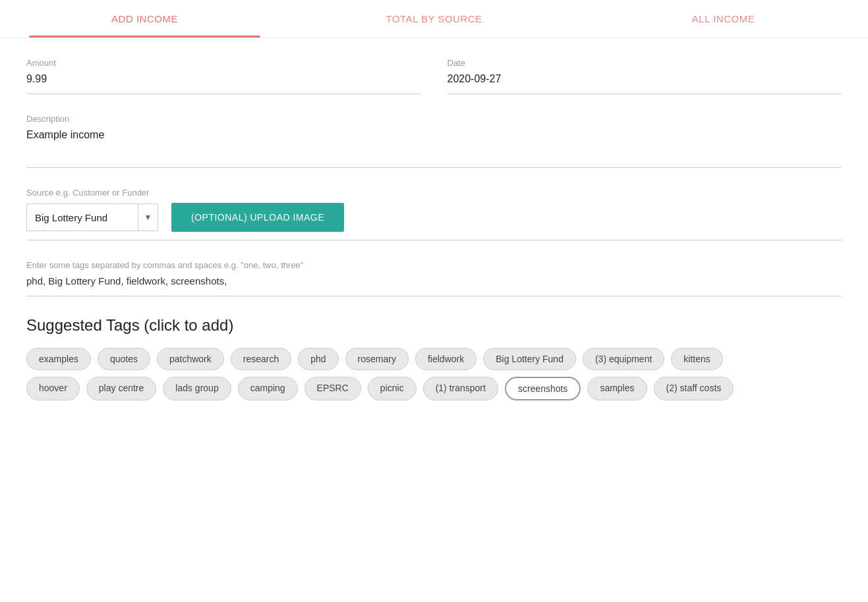  I want to click on tab-add-income: ADD INCOME, so click(145, 18).